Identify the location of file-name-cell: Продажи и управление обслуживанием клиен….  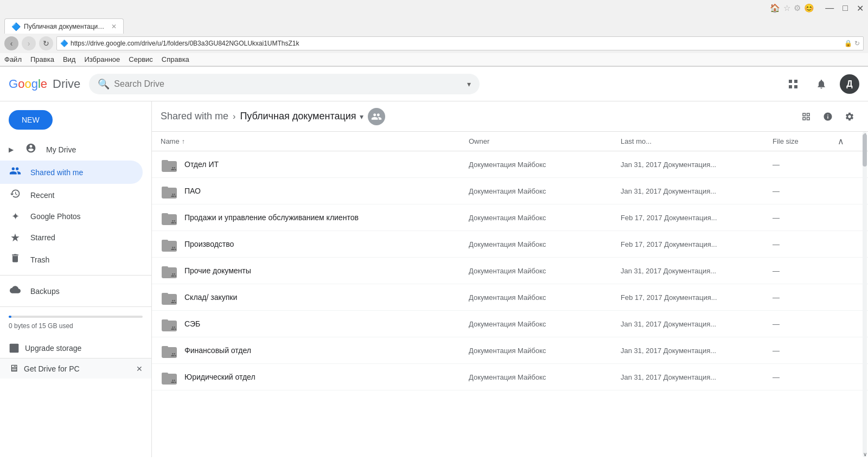
(315, 217).